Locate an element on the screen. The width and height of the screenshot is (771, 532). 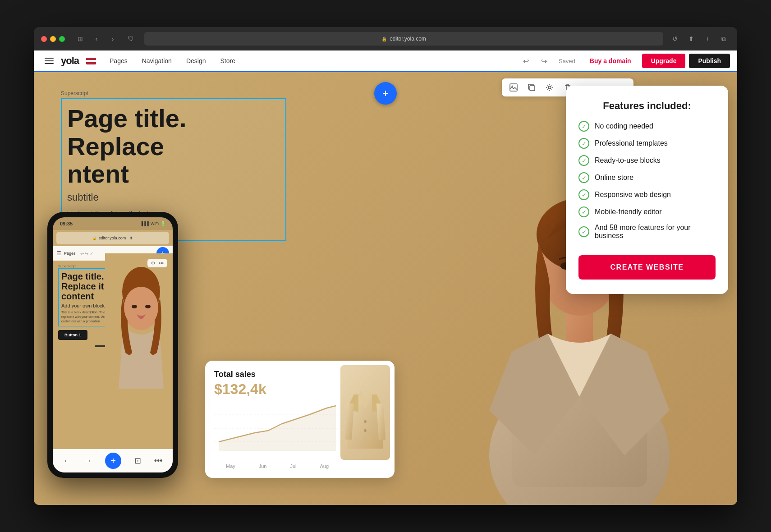
chart-label-jul: Jul is located at coordinates (293, 466).